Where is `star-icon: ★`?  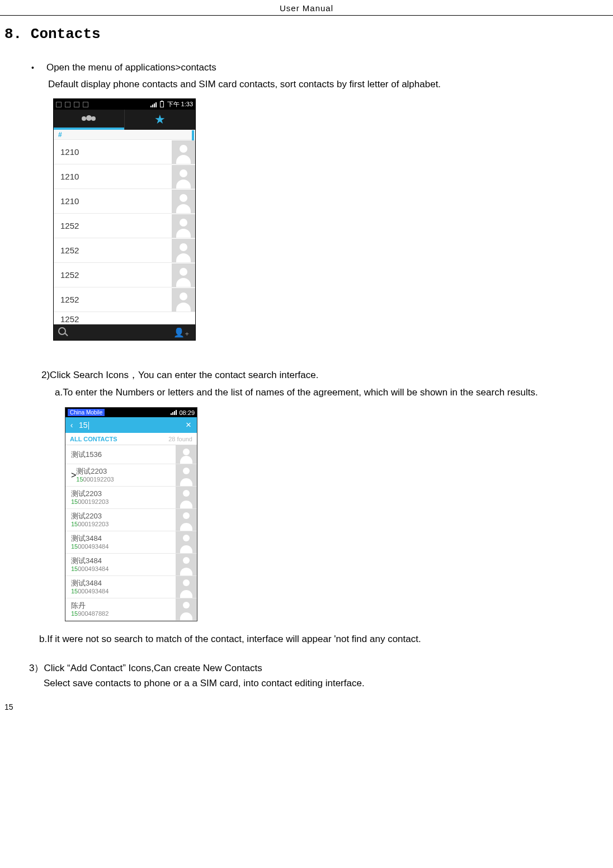 star-icon: ★ is located at coordinates (160, 120).